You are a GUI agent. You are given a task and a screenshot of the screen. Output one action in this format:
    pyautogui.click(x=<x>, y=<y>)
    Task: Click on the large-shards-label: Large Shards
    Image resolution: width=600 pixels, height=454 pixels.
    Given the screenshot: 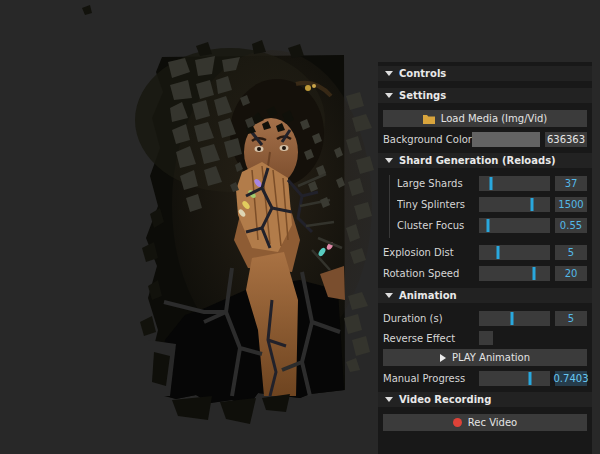 What is the action you would take?
    pyautogui.click(x=438, y=184)
    